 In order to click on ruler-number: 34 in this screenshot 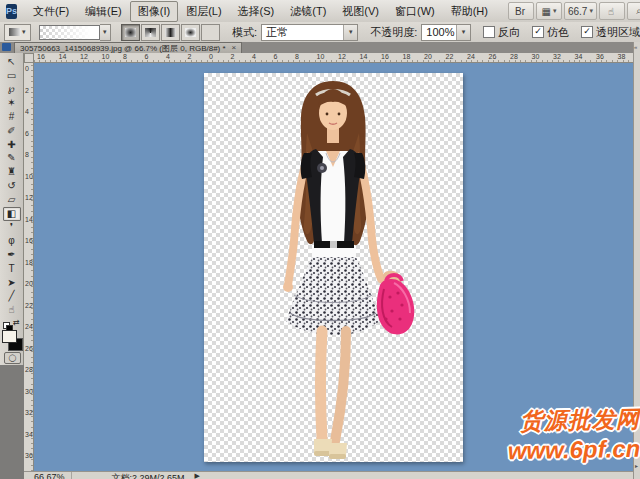, I will do `click(579, 57)`.